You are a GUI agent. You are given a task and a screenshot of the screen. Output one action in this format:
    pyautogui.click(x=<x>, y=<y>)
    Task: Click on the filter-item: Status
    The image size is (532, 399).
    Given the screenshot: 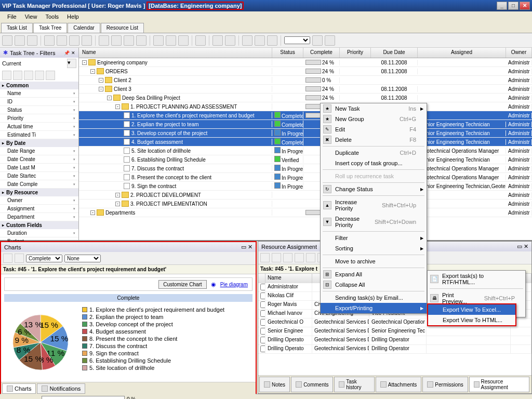 What is the action you would take?
    pyautogui.click(x=39, y=110)
    